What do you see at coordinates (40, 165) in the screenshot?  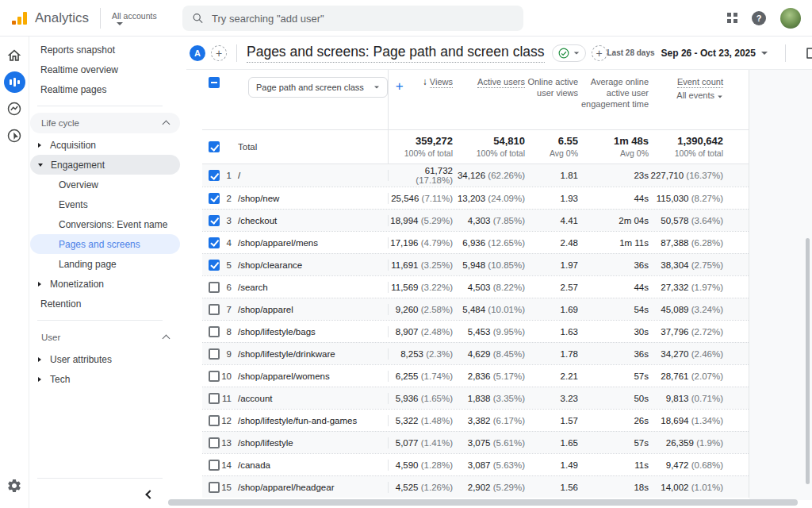 I see `collapse-arrow-icon` at bounding box center [40, 165].